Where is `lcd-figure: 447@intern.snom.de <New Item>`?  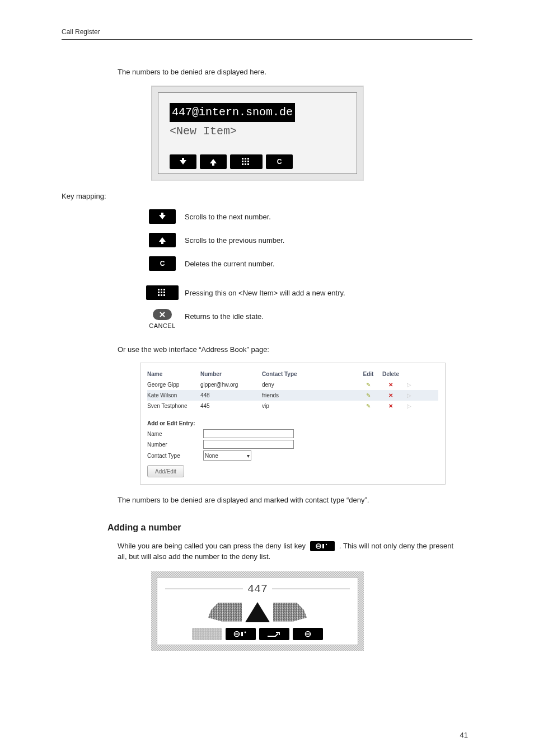 lcd-figure: 447@intern.snom.de <New Item> is located at coordinates (257, 133).